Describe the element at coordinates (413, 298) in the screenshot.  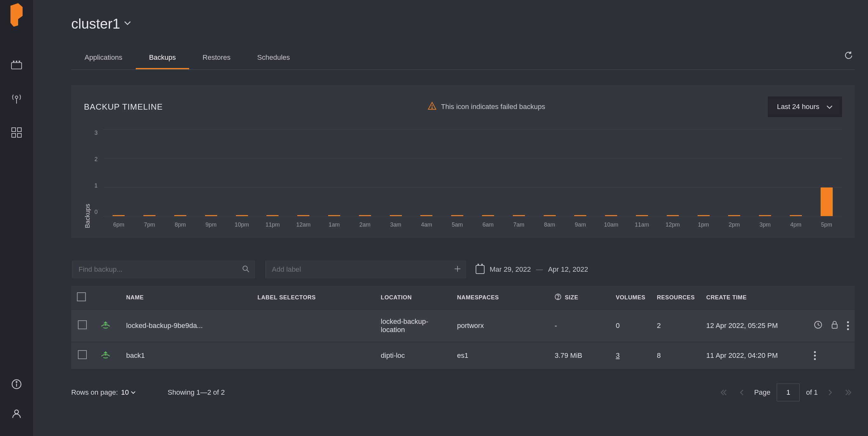
I see `col-location: LOCATION` at that location.